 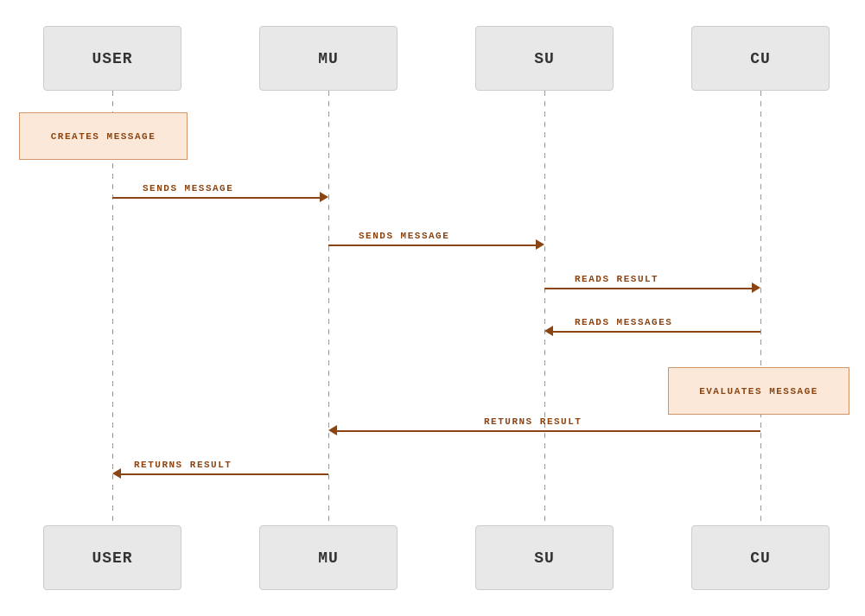 What do you see at coordinates (617, 279) in the screenshot?
I see `arrow-label-reads-result-1: READS RESULT` at bounding box center [617, 279].